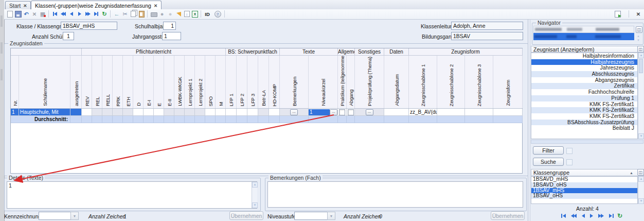 The image size is (644, 221). What do you see at coordinates (487, 36) in the screenshot?
I see `bildungsgang-input: 1BSAV` at bounding box center [487, 36].